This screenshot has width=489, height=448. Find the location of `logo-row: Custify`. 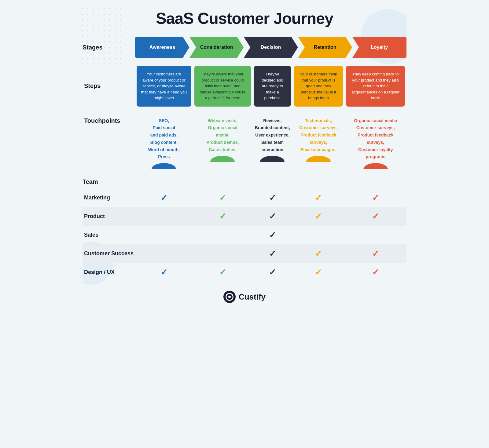

logo-row: Custify is located at coordinates (244, 292).